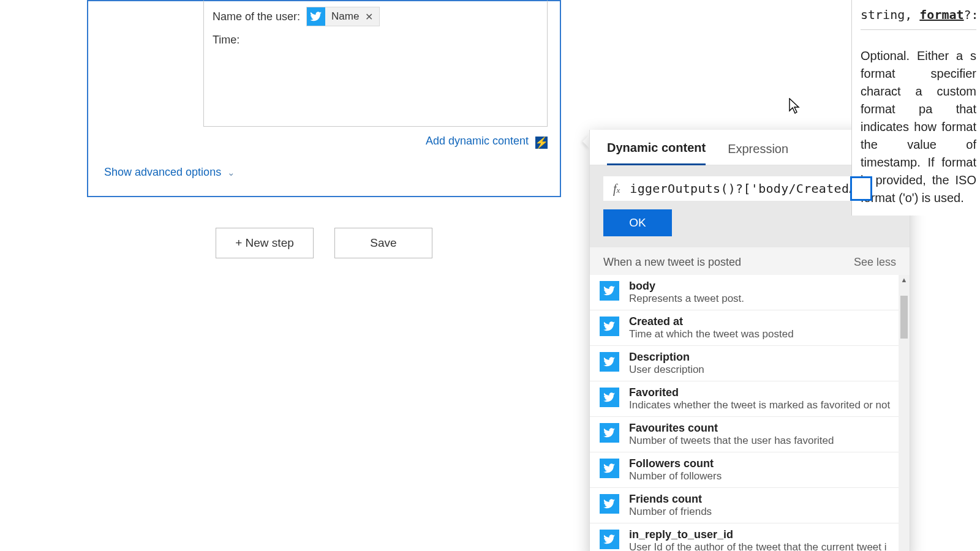 The height and width of the screenshot is (551, 980). Describe the element at coordinates (256, 17) in the screenshot. I see `user-label: Name of the user:` at that location.